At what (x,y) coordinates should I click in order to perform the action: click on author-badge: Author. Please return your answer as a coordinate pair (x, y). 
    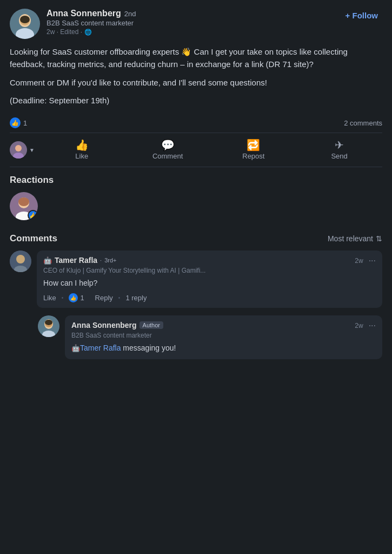
    Looking at the image, I should click on (151, 325).